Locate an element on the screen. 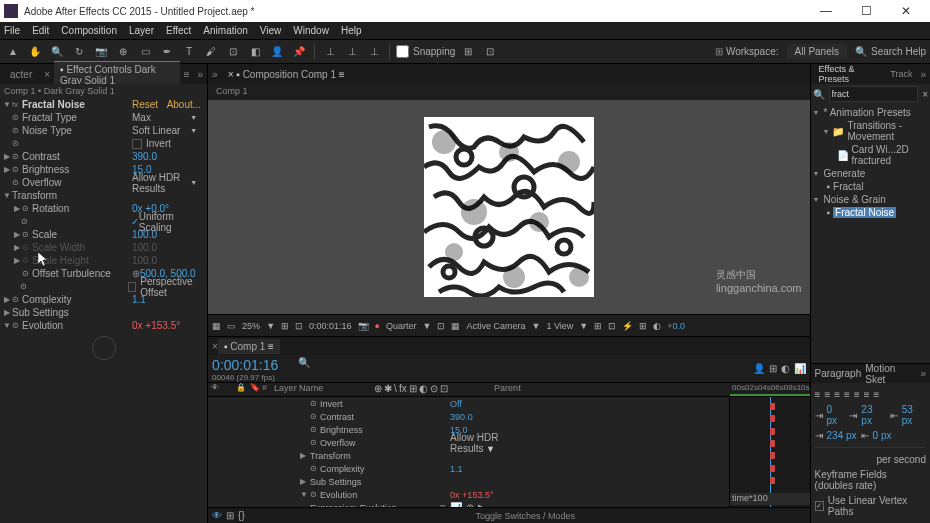 The image size is (930, 523). clone-tool: ⊡ is located at coordinates (233, 52).